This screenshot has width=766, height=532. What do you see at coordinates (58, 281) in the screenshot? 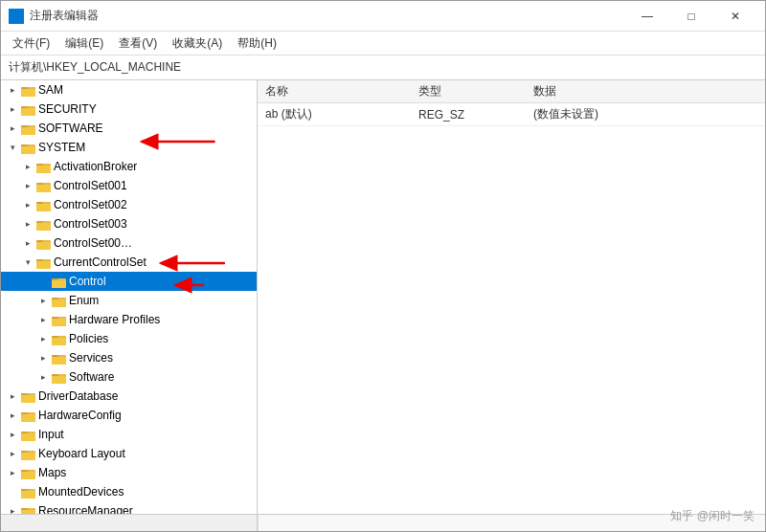
I see `folder-icon-control` at bounding box center [58, 281].